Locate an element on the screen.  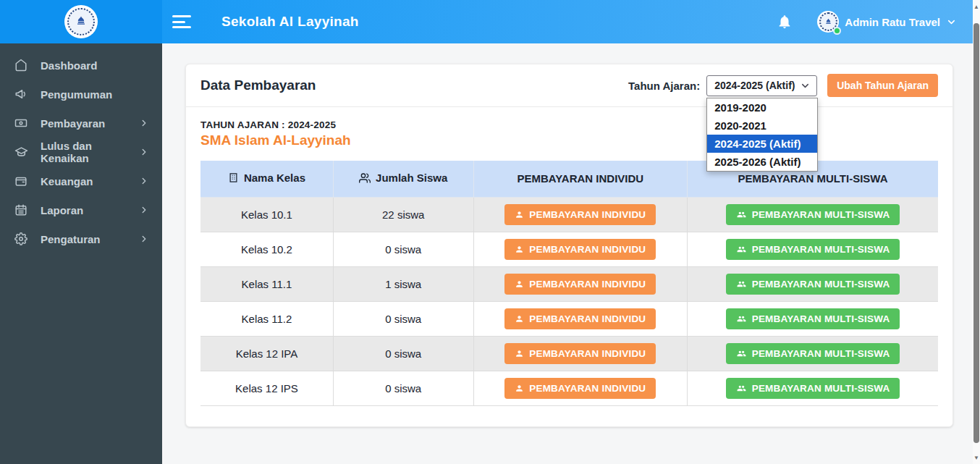
banknote-icon is located at coordinates (22, 123).